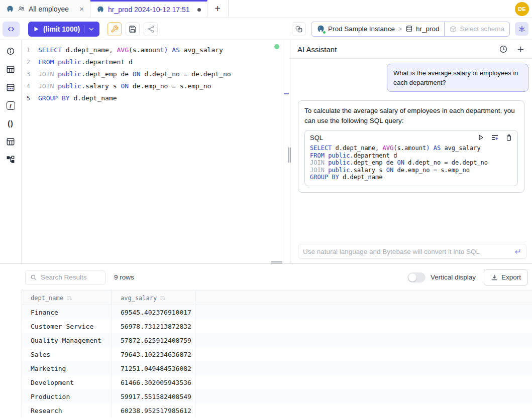  Describe the element at coordinates (400, 163) in the screenshot. I see `sql-token: ON` at that location.